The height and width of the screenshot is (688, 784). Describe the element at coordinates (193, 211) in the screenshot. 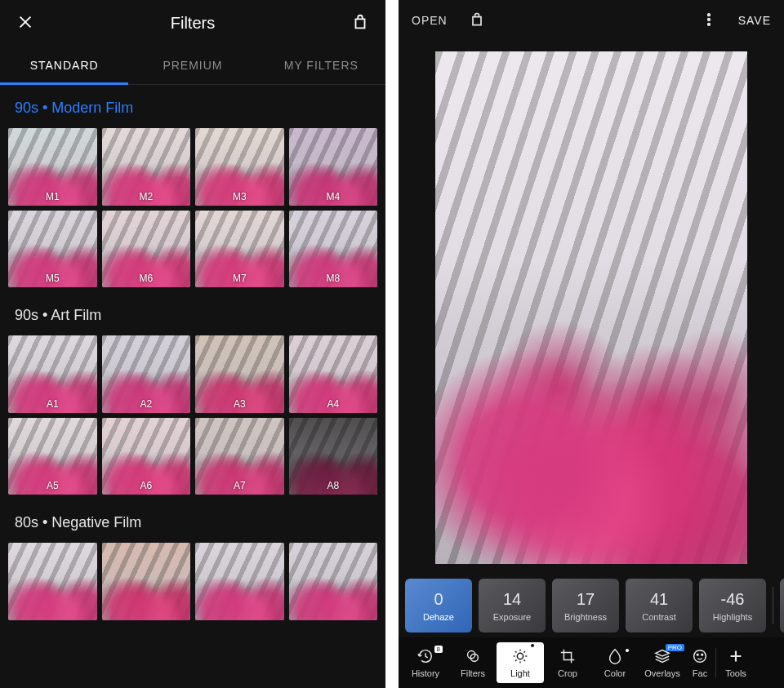

I see `filter-grid: M1M2M3M4M5M6M7M8` at that location.